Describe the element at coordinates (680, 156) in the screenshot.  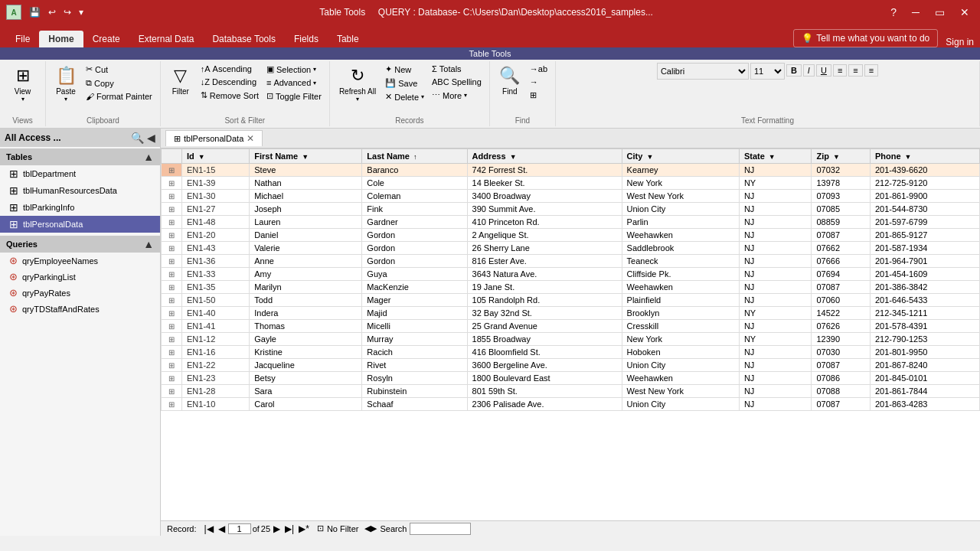
I see `col-city: City ▼` at that location.